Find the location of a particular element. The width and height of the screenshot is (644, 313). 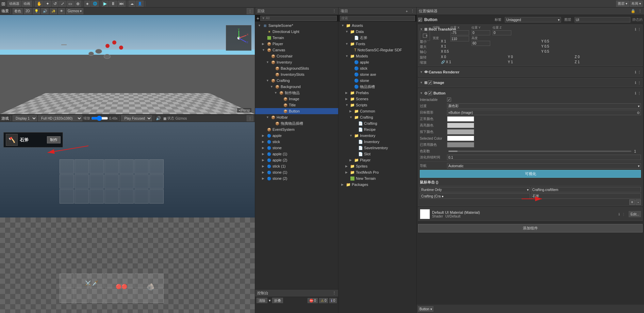

mode-global: 🌐 is located at coordinates (95, 4).